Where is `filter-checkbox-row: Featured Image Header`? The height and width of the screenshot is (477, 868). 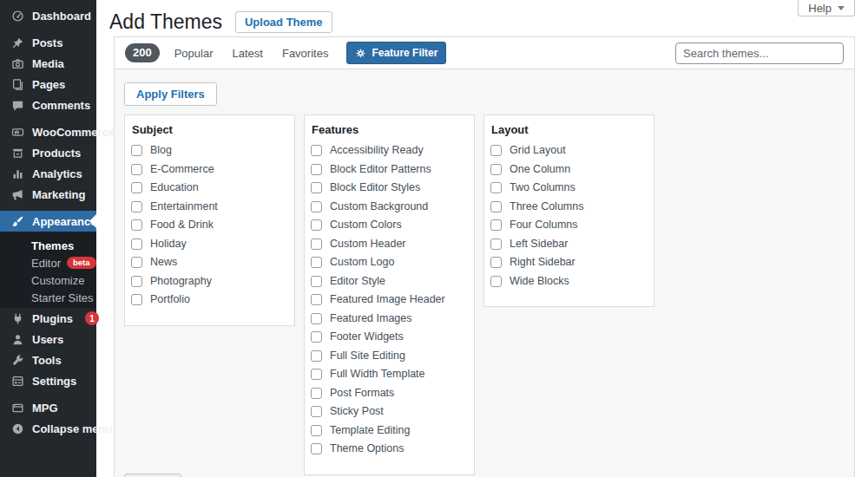
filter-checkbox-row: Featured Image Header is located at coordinates (389, 300).